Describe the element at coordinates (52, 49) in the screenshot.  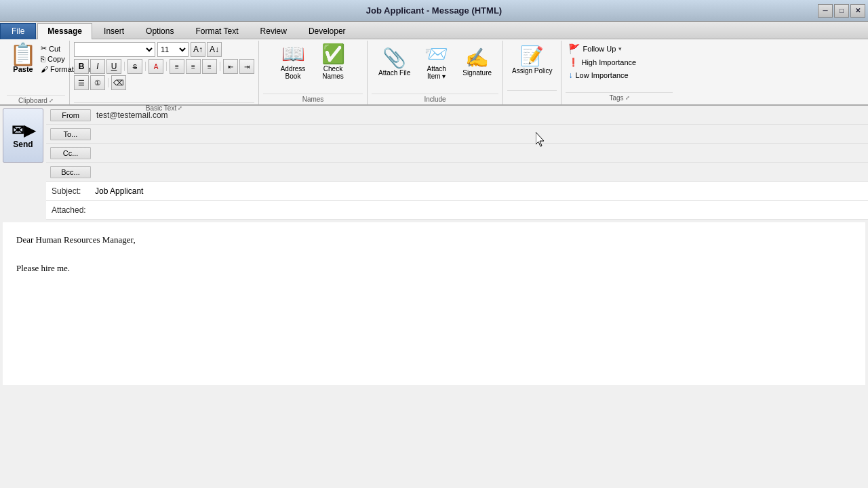
I see `cut-button: ✂ Cut` at that location.